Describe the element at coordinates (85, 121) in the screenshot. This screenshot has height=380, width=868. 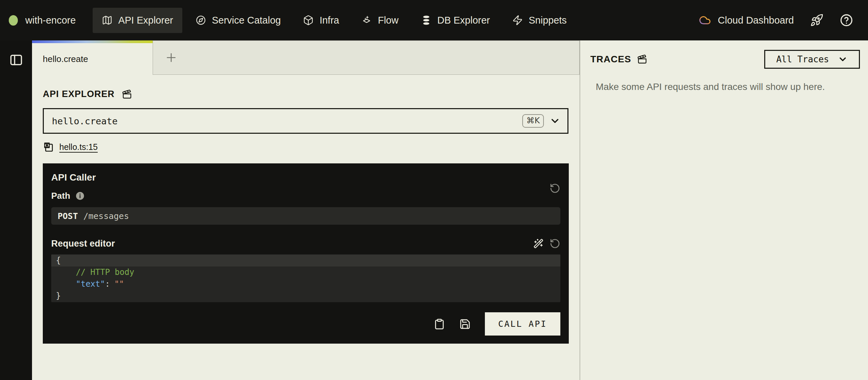
I see `endpoint-select-value: hello.create` at that location.